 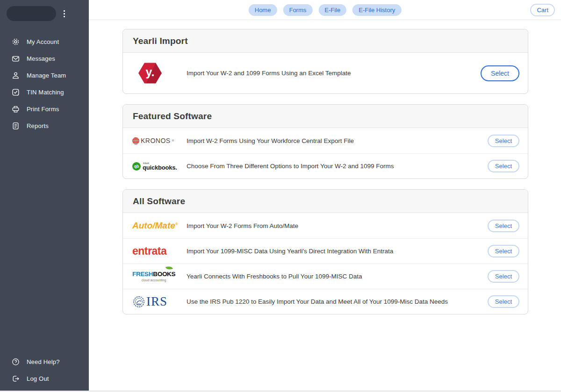 I want to click on software-row-quickbooks: qb intuit quickbooks. Choose From Three …, so click(x=325, y=166).